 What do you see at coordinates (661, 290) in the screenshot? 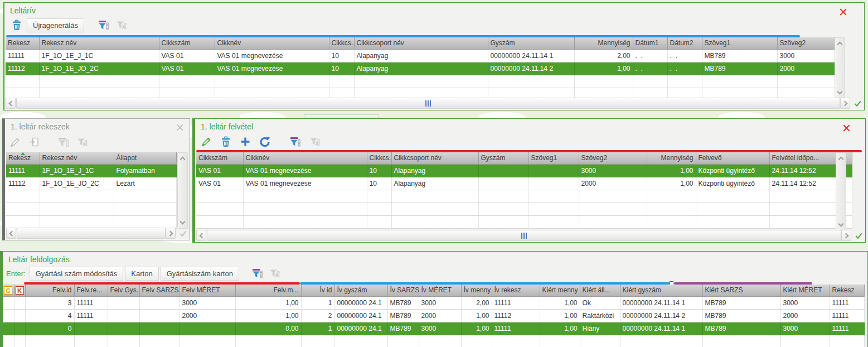
I see `column-header: Kiért gyszám` at bounding box center [661, 290].